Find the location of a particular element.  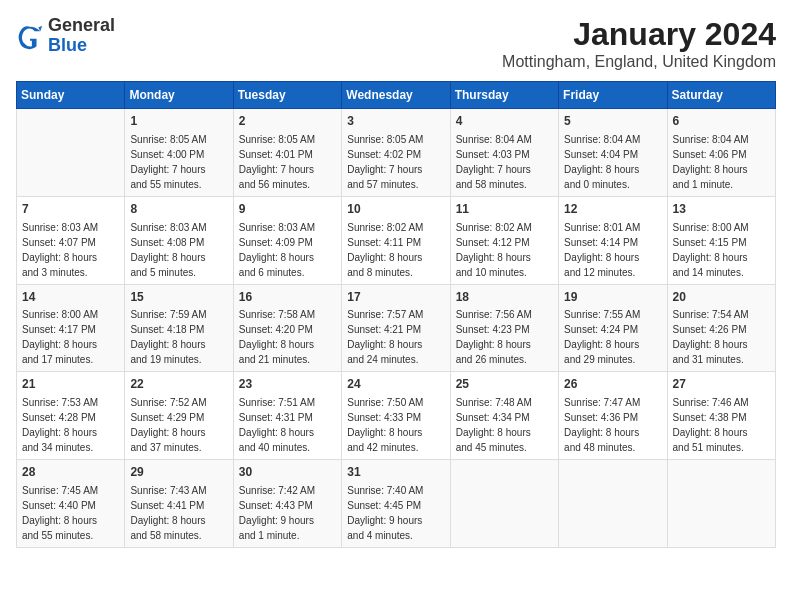

day-info: Sunrise: 7:43 AM Sunset: 4:41 PM Dayligh… is located at coordinates (178, 513).